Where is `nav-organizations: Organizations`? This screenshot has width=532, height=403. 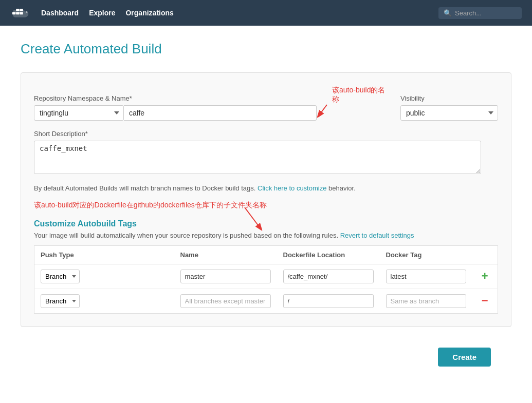
nav-organizations: Organizations is located at coordinates (149, 13).